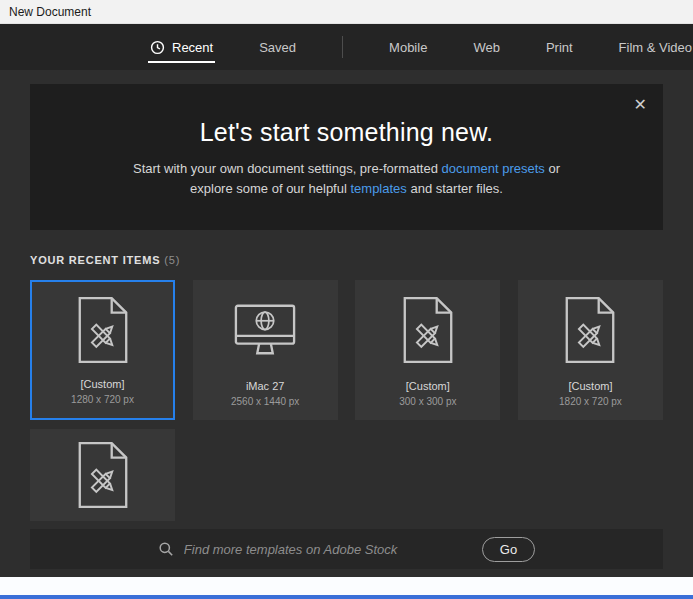 This screenshot has width=693, height=599. What do you see at coordinates (590, 402) in the screenshot?
I see `item-size: 1820 x 720 px` at bounding box center [590, 402].